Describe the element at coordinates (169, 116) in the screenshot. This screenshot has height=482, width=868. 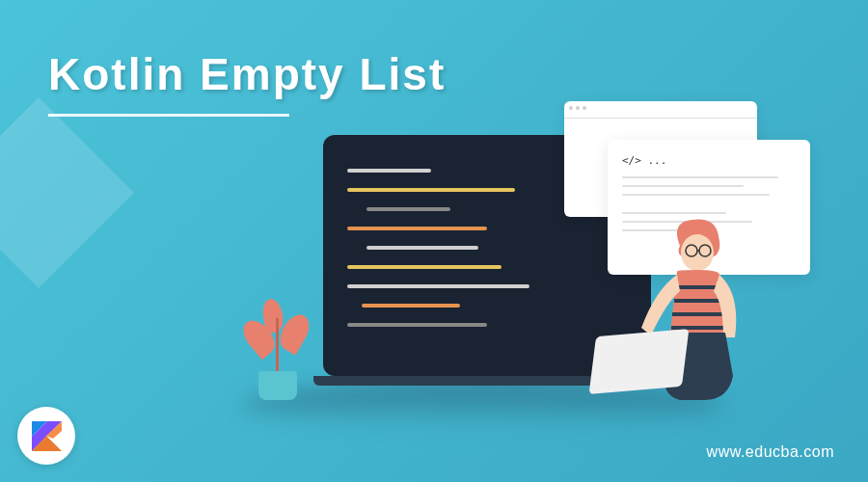
I see `title-underline` at that location.